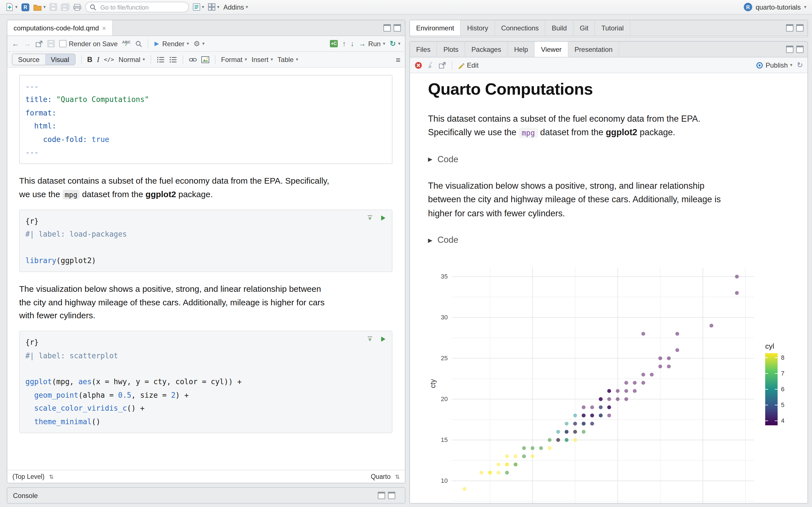 The height and width of the screenshot is (507, 812). Describe the element at coordinates (418, 65) in the screenshot. I see `stop-icon` at that location.